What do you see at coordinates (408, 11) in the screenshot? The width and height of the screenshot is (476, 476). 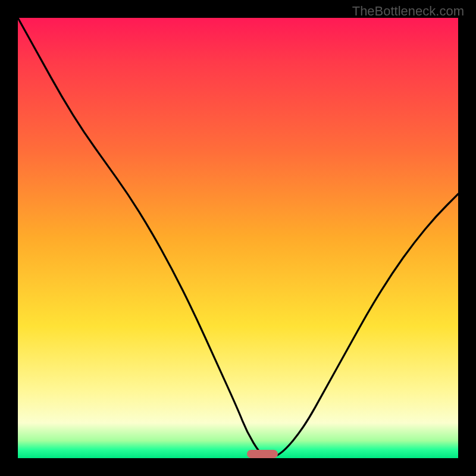 I see `watermark-text: TheBottleneck.com` at bounding box center [408, 11].